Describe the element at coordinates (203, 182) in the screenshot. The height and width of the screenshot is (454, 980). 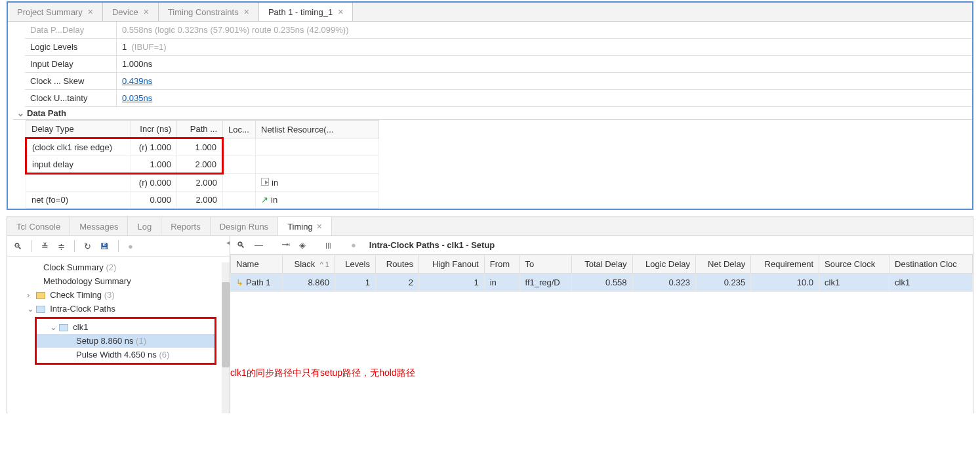
I see `table-row: (r) 0.000 2.000 in` at that location.